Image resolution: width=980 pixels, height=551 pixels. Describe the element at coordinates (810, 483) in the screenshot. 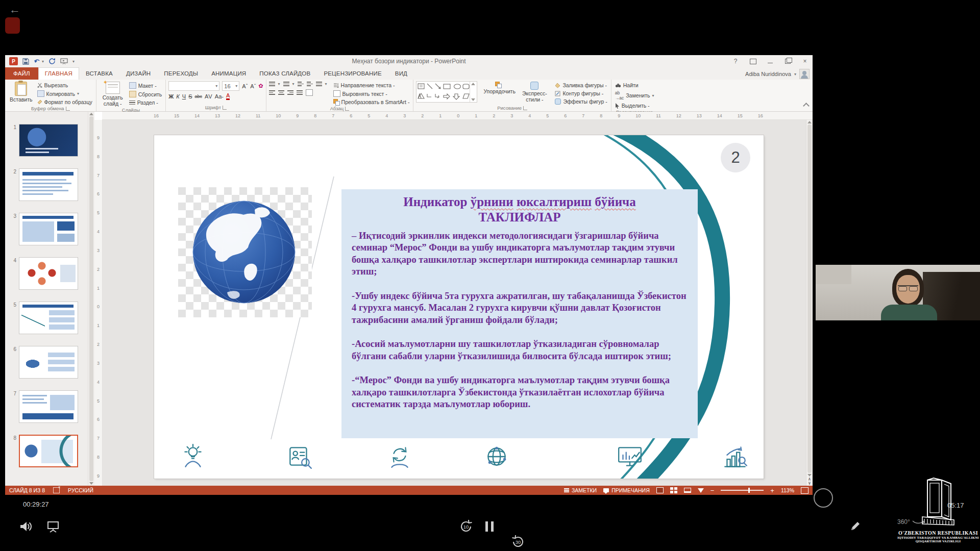

I see `next-slide-button: ∨∨` at that location.